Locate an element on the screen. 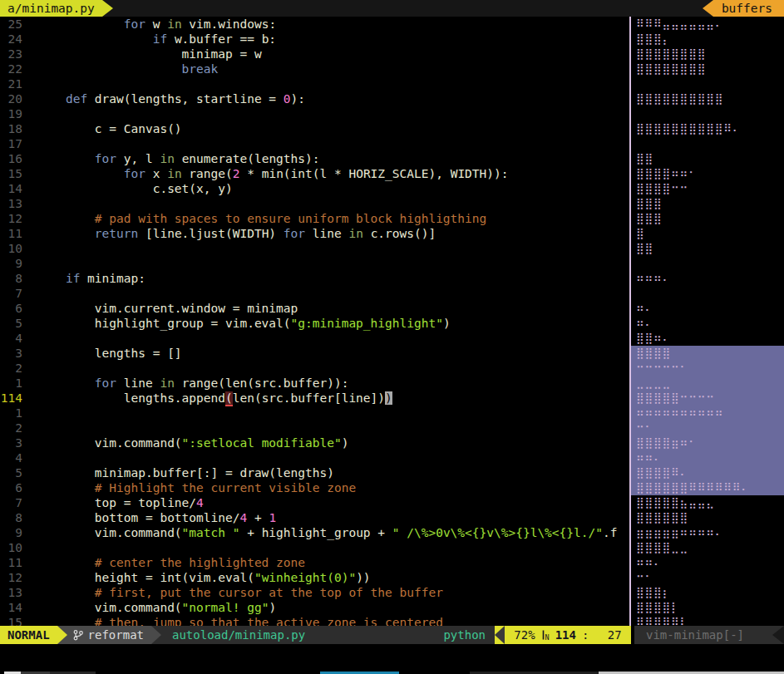  code-line: 3 vim.command(":setlocal modifiable") is located at coordinates (314, 443).